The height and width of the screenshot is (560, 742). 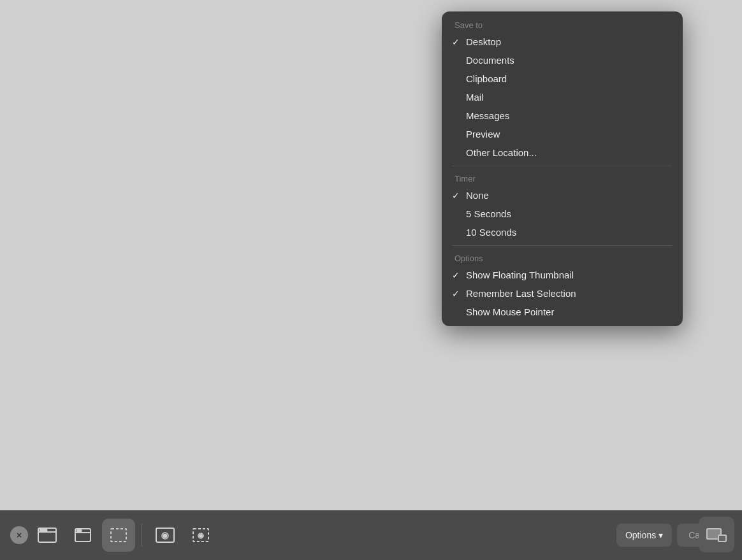 I want to click on checkmark-floating-thumbnail: ✓, so click(x=456, y=275).